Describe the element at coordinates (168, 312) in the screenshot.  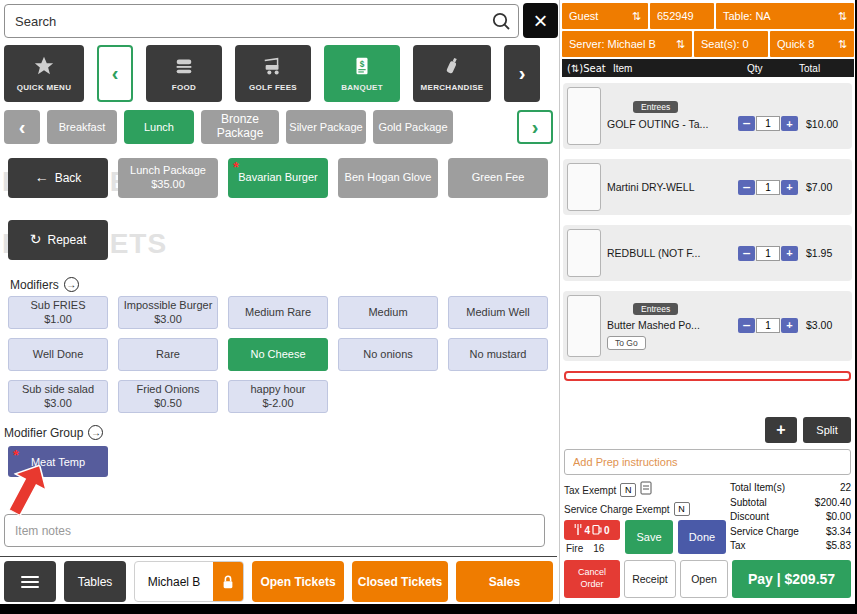
I see `modifier-impossible-burger: Impossible Burger$3.00` at that location.